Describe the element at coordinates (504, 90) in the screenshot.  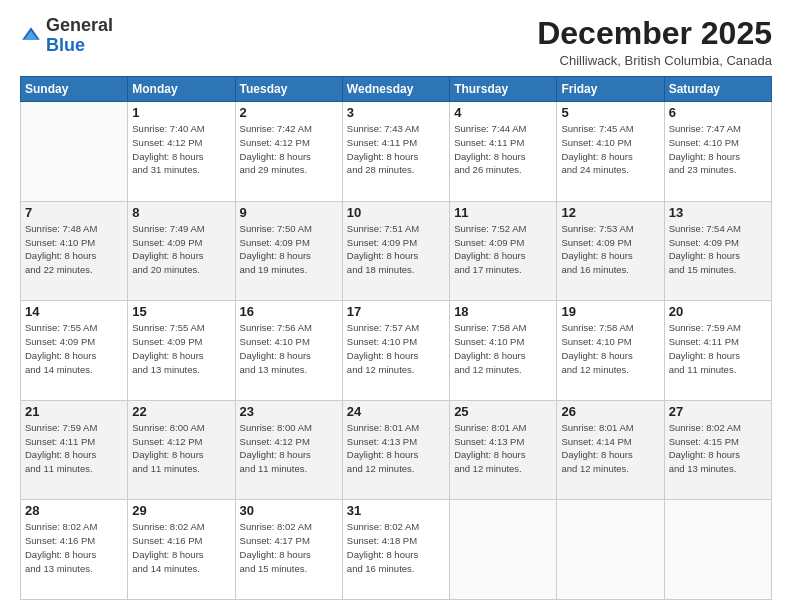
I see `calendar-header-thursday: Thursday` at that location.